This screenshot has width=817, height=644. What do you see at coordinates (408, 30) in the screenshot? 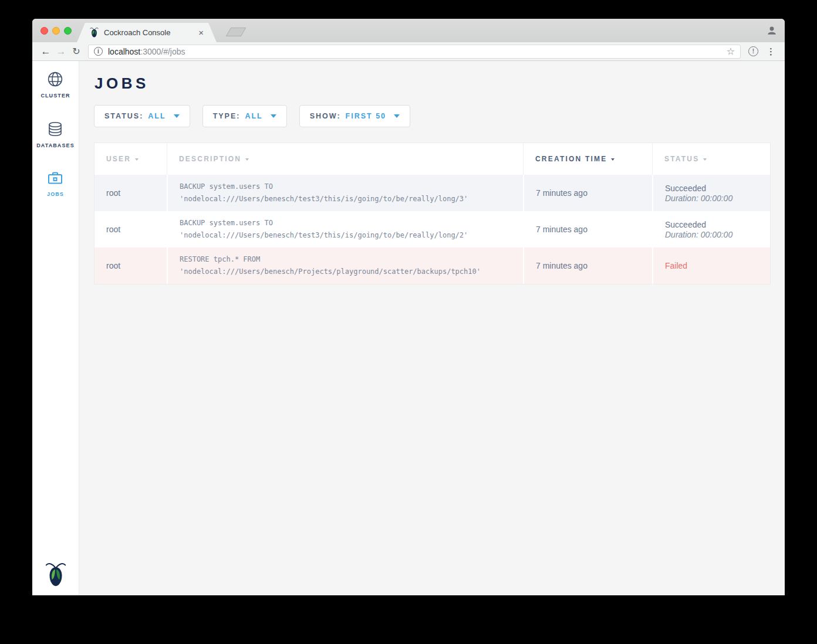
I see `tab-strip: Cockroach Console ×` at bounding box center [408, 30].